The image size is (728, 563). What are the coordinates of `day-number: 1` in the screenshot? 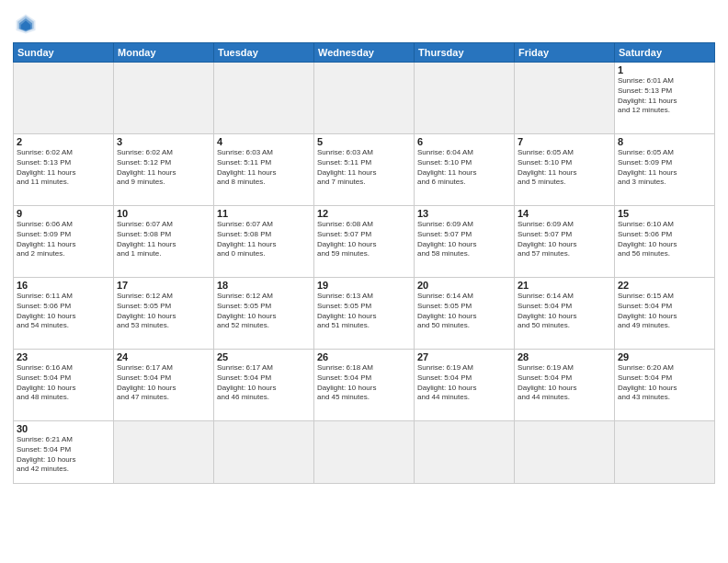 It's located at (665, 70).